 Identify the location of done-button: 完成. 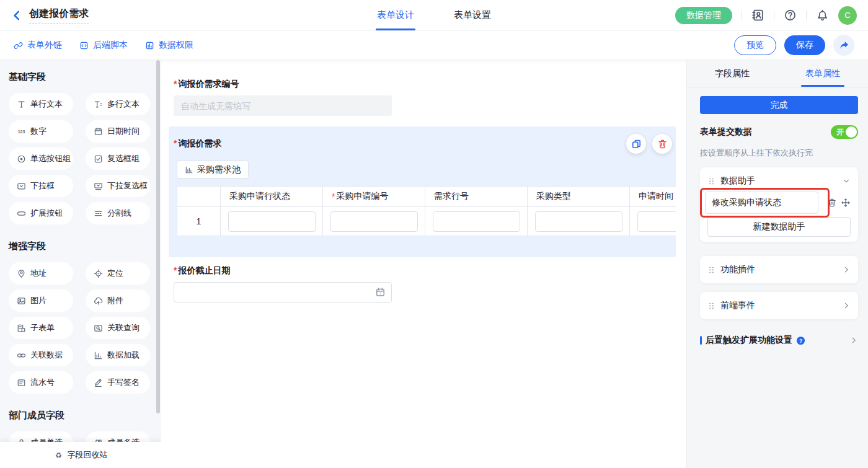
(779, 105).